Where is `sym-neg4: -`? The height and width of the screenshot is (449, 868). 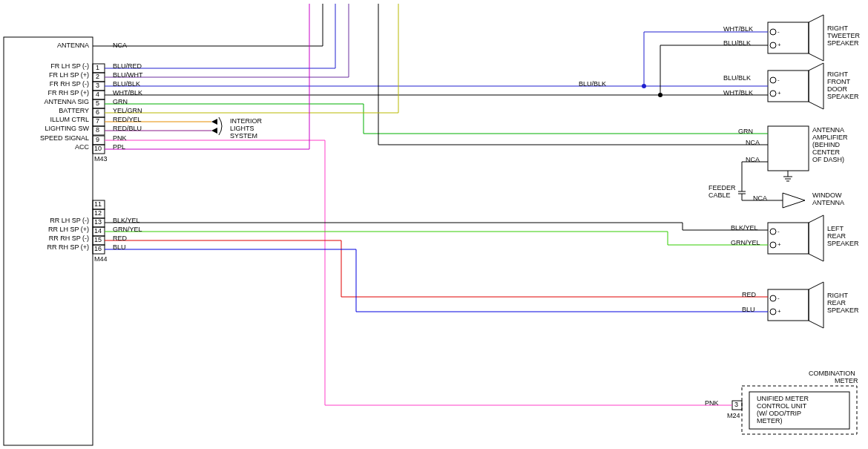
sym-neg4: - is located at coordinates (779, 298).